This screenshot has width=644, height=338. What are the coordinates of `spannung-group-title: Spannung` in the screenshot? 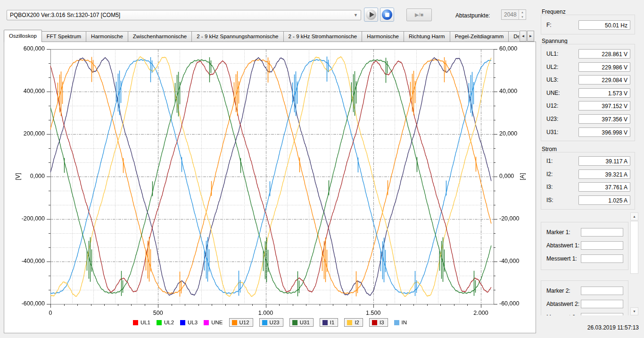 It's located at (554, 41).